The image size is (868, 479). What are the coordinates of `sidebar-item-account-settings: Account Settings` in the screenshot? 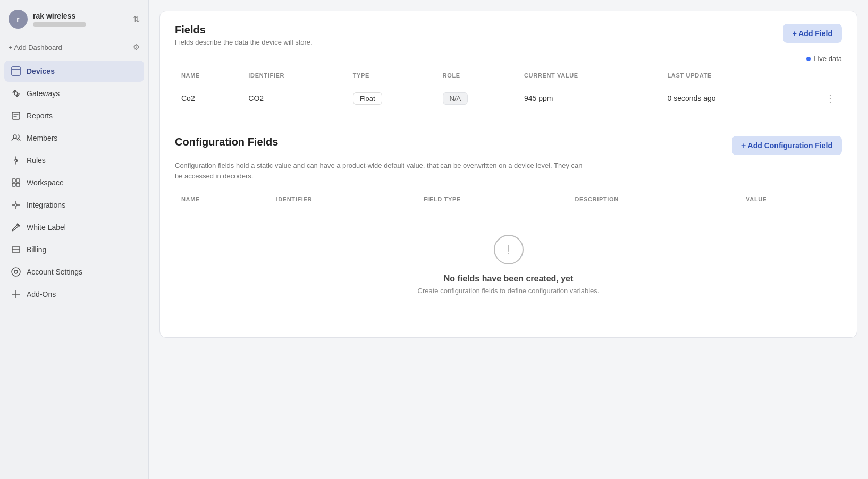 It's located at (74, 272).